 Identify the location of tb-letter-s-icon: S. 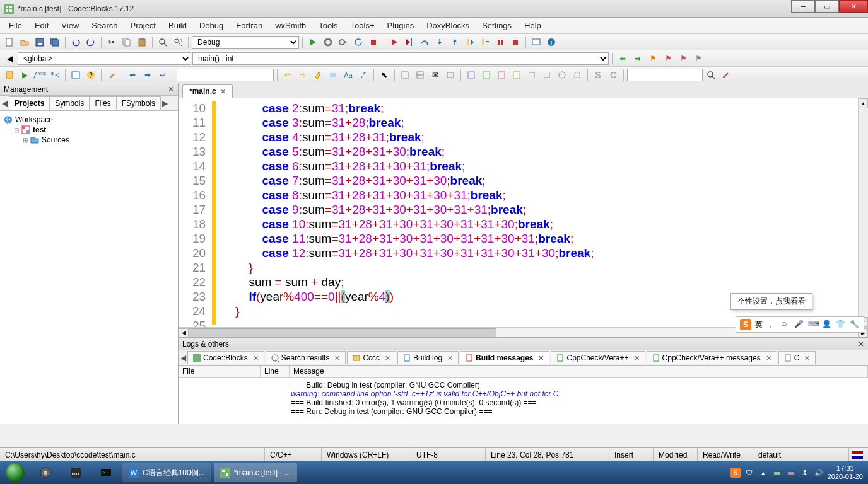
(598, 75).